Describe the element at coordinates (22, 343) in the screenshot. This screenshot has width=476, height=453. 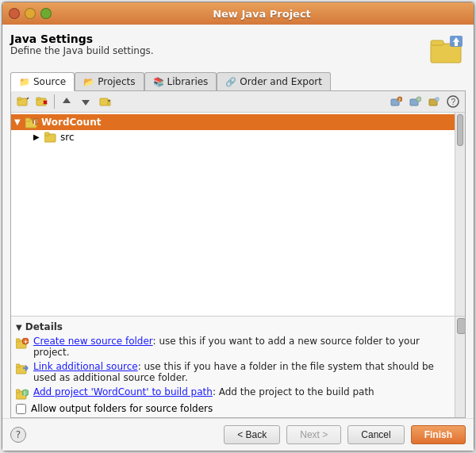
I see `details-icon-1: +` at that location.